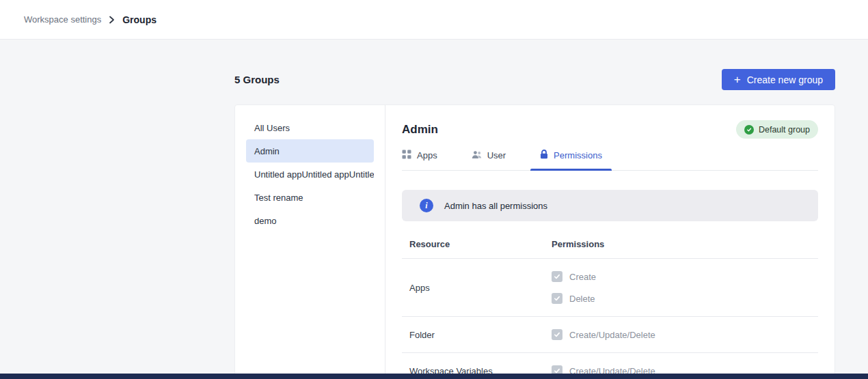 The width and height of the screenshot is (868, 379). What do you see at coordinates (265, 221) in the screenshot?
I see `group-item-label: demo` at bounding box center [265, 221].